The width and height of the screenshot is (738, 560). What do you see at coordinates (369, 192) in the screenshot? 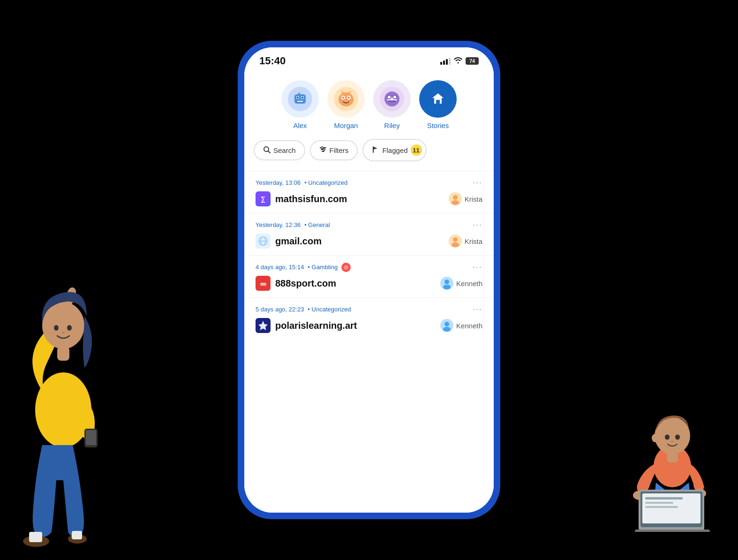
I see `history-item-mathsisfun: Yesterday, 13:06 • Uncategorized ···` at bounding box center [369, 192].